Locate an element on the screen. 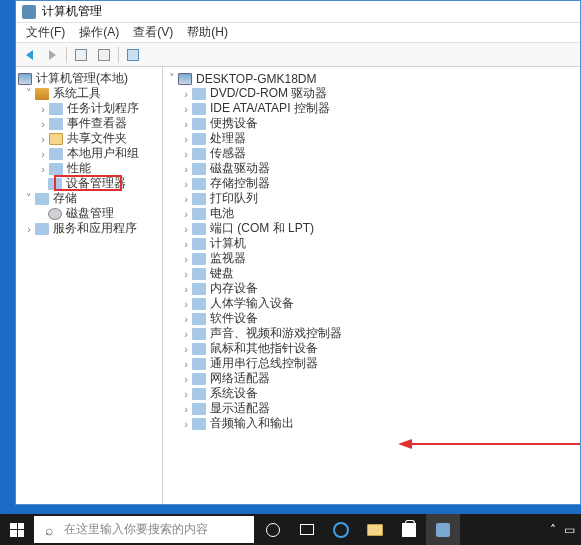 Image resolution: width=581 pixels, height=545 pixels. tree-local-users: ›本地用户和组 is located at coordinates (89, 154).